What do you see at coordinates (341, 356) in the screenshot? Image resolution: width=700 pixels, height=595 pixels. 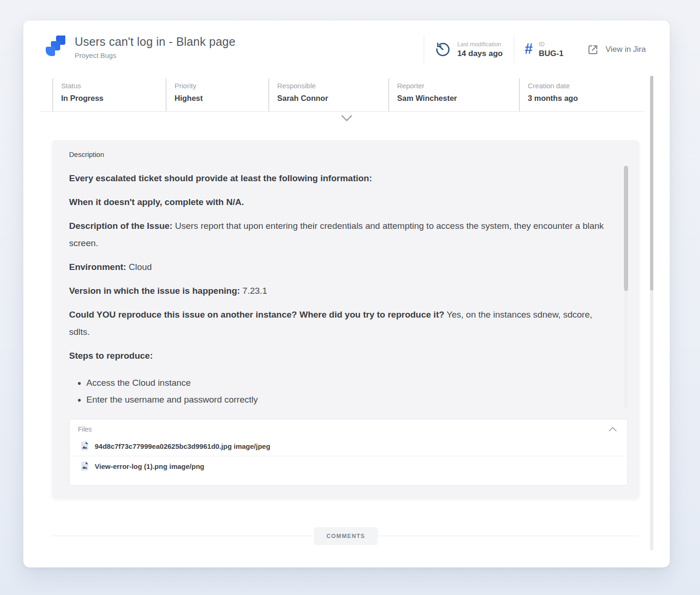 I see `description-paragraph: Steps to reproduce:` at bounding box center [341, 356].